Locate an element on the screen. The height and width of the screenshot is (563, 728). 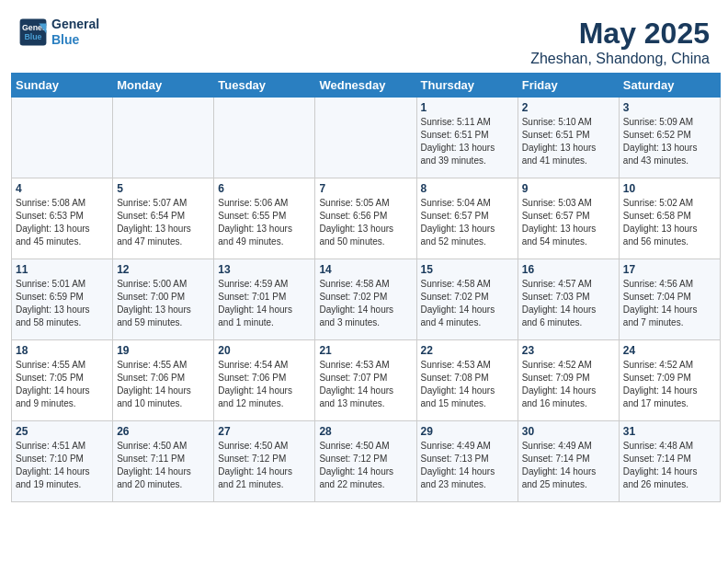
day-number: 23 is located at coordinates (568, 350).